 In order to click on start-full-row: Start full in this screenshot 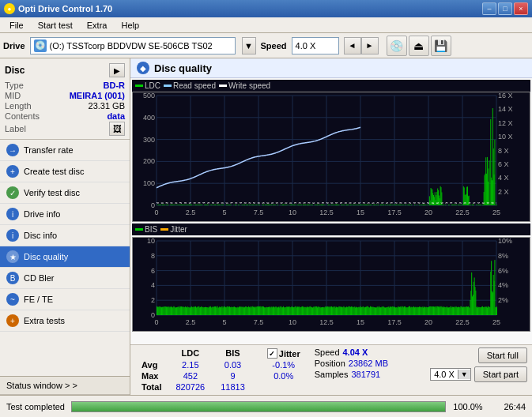, I will do `click(503, 355)`.